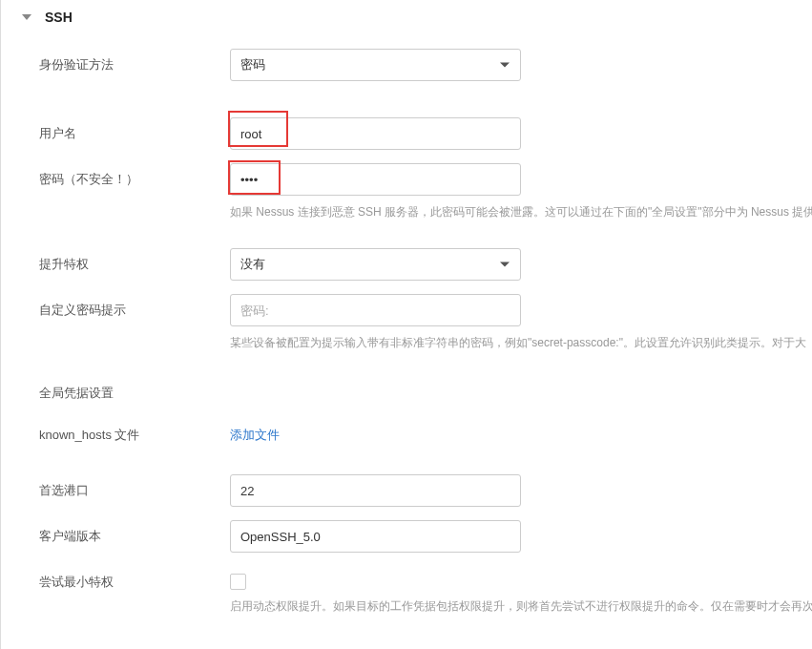 The width and height of the screenshot is (812, 649). Describe the element at coordinates (521, 607) in the screenshot. I see `least-priv-help: 启用动态权限提升。如果目标的工作凭据包括权限提升，则将首先尝试不进行权限提升的命…` at that location.